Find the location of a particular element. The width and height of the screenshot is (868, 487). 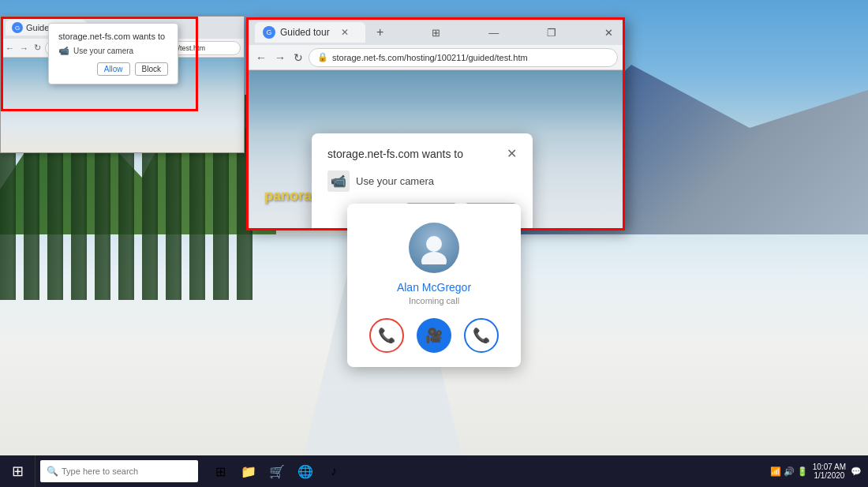

small-camera-icon: 📹 is located at coordinates (64, 51).